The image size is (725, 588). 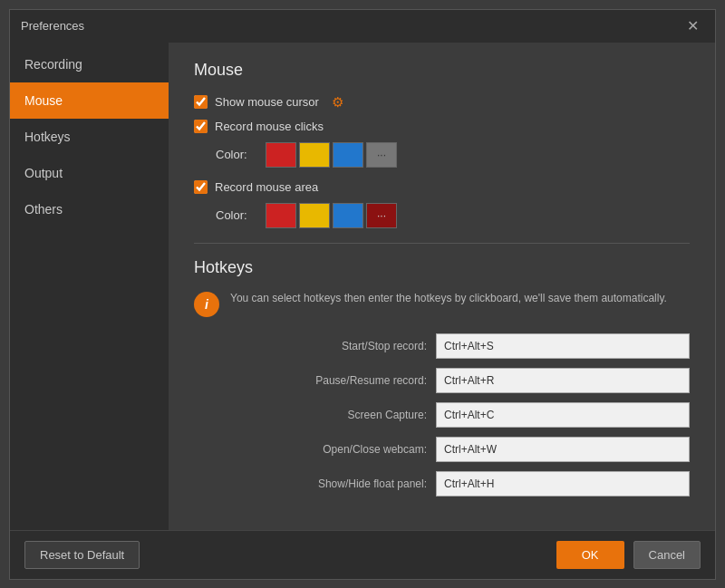 I want to click on hotkey-input-pause-resume, so click(x=563, y=381).